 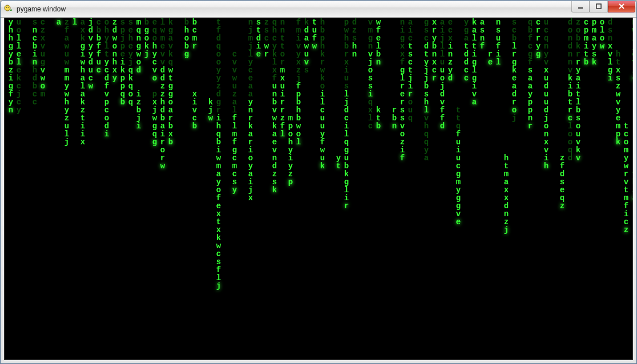 I want to click on window-titlebar: pygame window, so click(x=318, y=9).